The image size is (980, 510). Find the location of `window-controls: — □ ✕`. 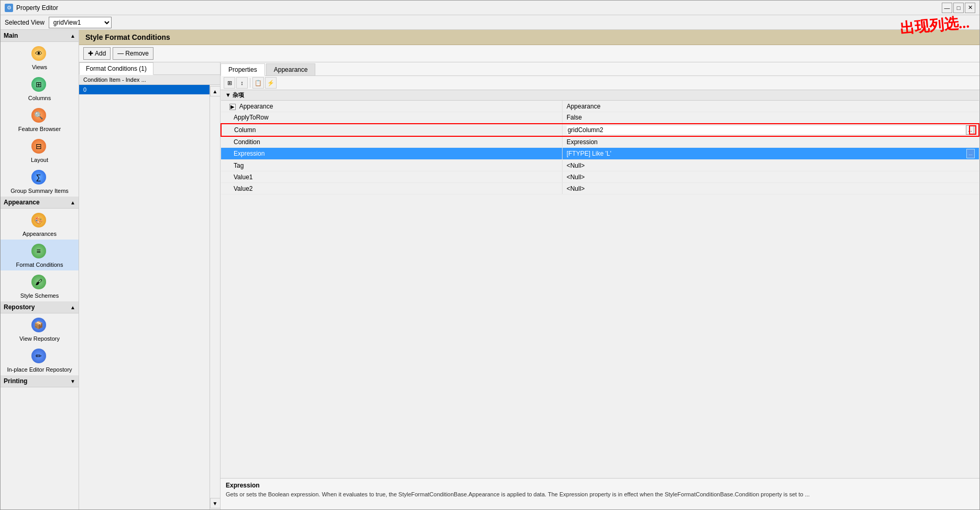

window-controls: — □ ✕ is located at coordinates (959, 8).